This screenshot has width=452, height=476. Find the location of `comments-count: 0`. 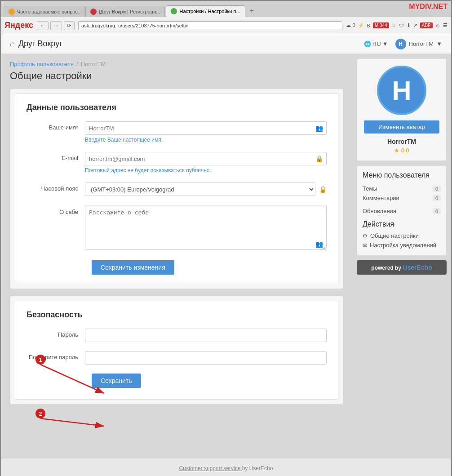

comments-count: 0 is located at coordinates (437, 198).